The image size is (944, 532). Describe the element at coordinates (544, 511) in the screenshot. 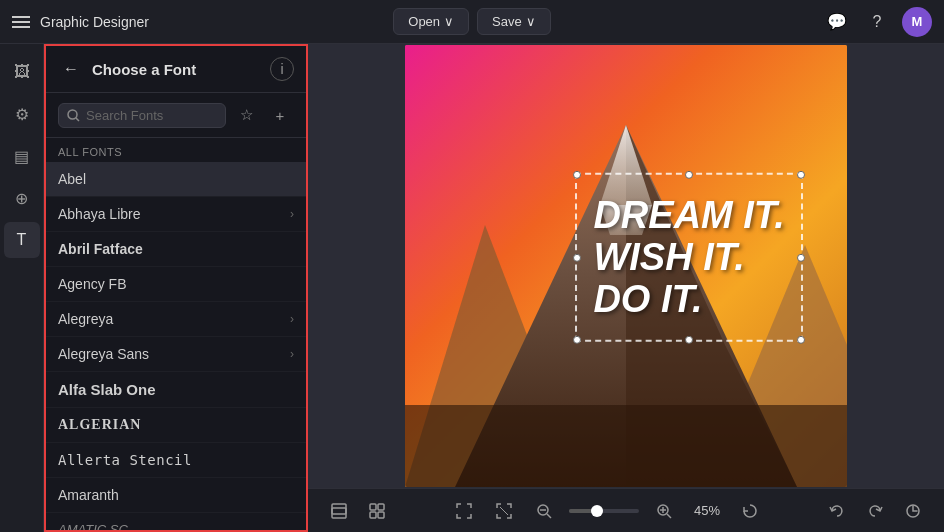

I see `zoom-out-button` at that location.